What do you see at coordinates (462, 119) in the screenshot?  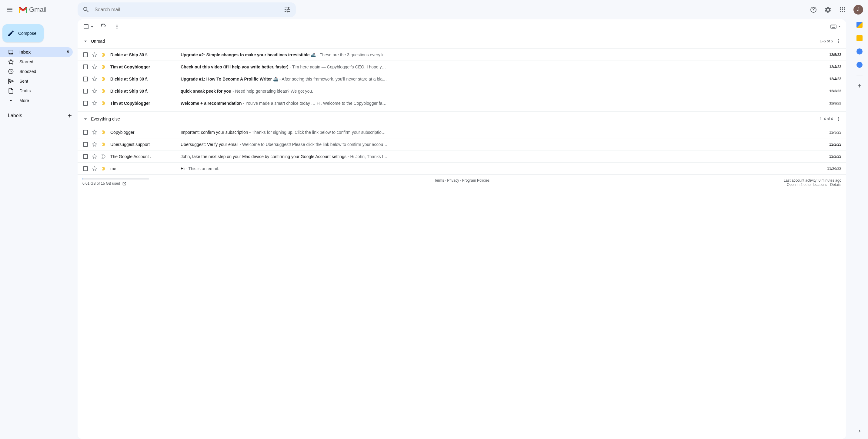 I see `section-header-else: Everything else 1–4 of 4` at bounding box center [462, 119].